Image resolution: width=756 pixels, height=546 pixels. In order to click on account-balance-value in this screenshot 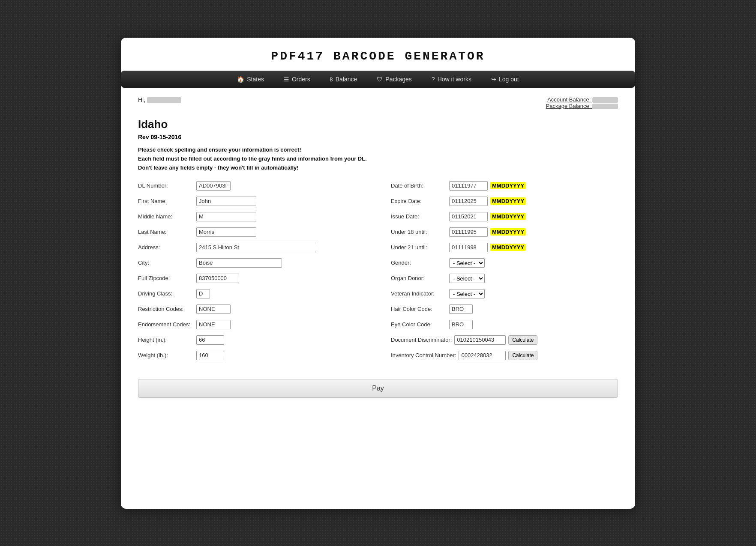, I will do `click(605, 100)`.